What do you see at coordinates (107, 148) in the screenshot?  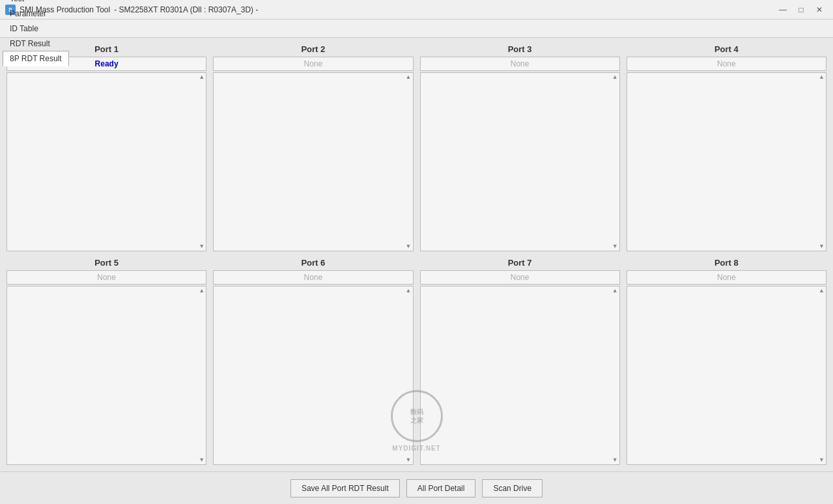 I see `panel-port1: Port 1Ready▲▼` at bounding box center [107, 148].